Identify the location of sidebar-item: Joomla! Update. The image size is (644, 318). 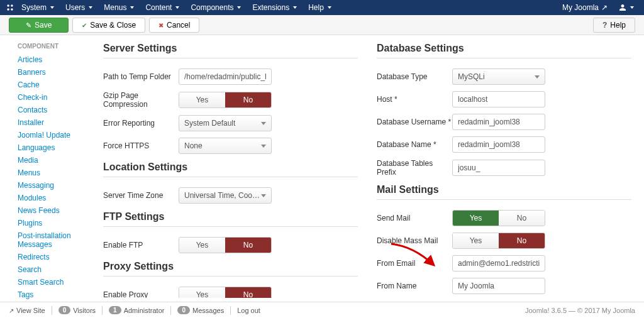
(47, 135).